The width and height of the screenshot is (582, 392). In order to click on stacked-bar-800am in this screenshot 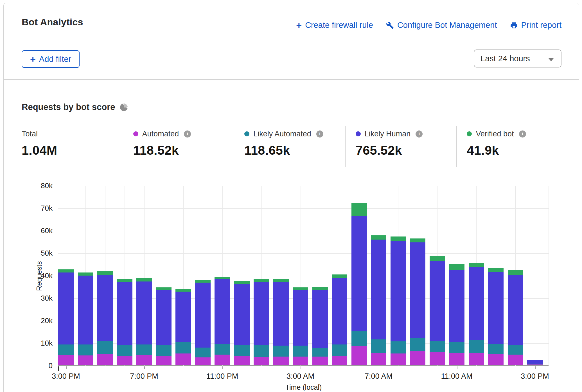, I will do `click(398, 301)`.